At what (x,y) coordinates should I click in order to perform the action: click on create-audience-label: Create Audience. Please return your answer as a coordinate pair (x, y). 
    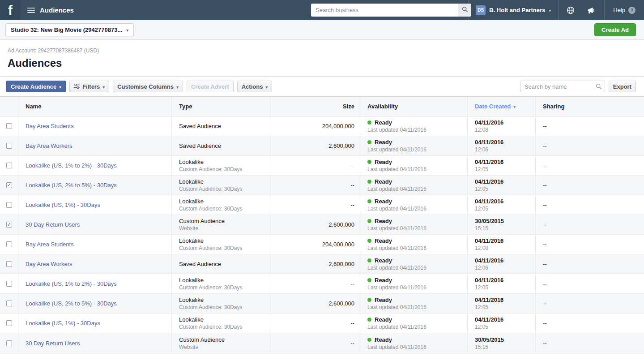
    Looking at the image, I should click on (34, 87).